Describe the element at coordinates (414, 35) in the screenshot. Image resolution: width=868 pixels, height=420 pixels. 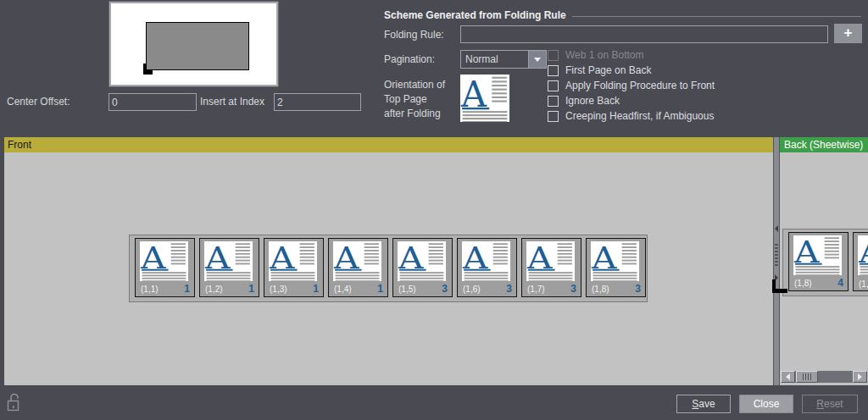
I see `folding-rule-label: Folding Rule:` at that location.